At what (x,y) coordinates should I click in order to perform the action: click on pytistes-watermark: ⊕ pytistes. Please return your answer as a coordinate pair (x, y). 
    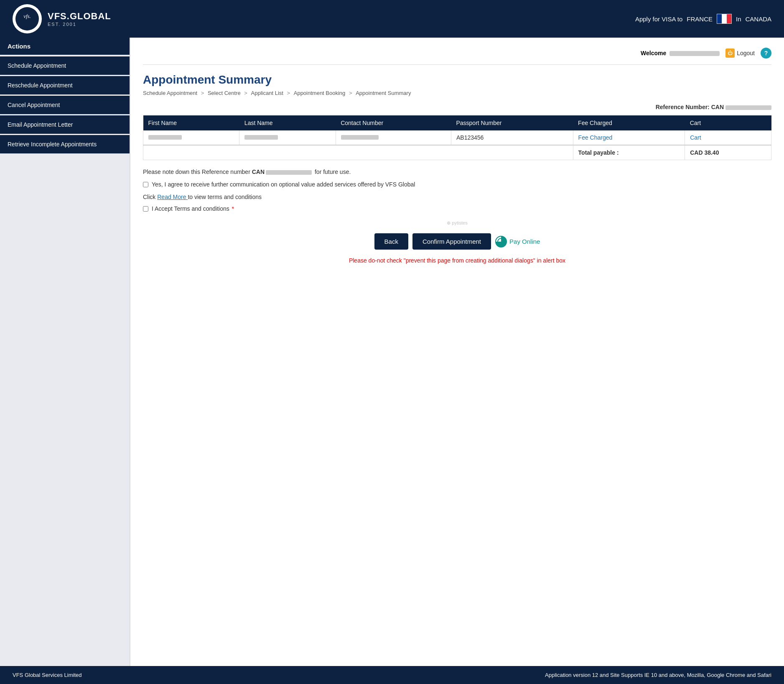
    Looking at the image, I should click on (457, 223).